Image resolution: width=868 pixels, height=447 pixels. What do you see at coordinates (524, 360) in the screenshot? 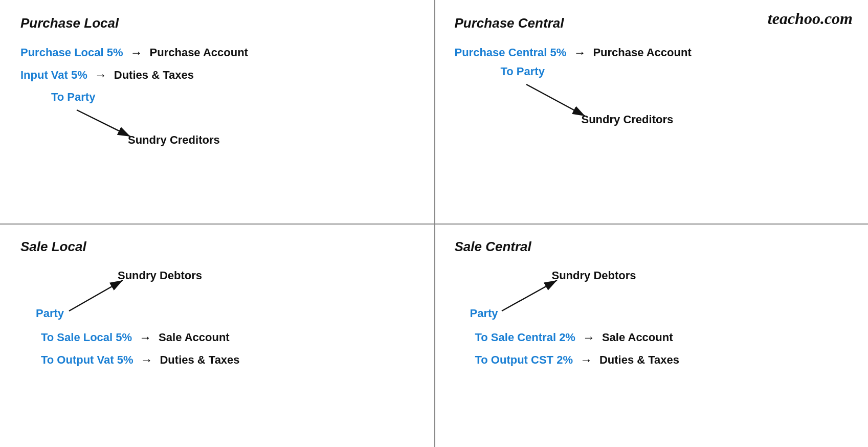
I see `to-output-cst-label: To Output CST 2%` at bounding box center [524, 360].